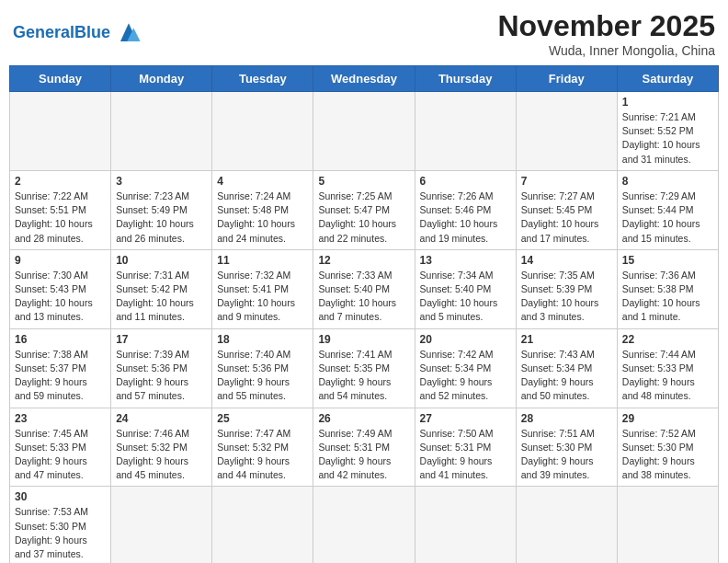  What do you see at coordinates (162, 217) in the screenshot?
I see `day-info: Sunrise: 7:23 AM Sunset: 5:49 PM Dayligh…` at bounding box center [162, 217].